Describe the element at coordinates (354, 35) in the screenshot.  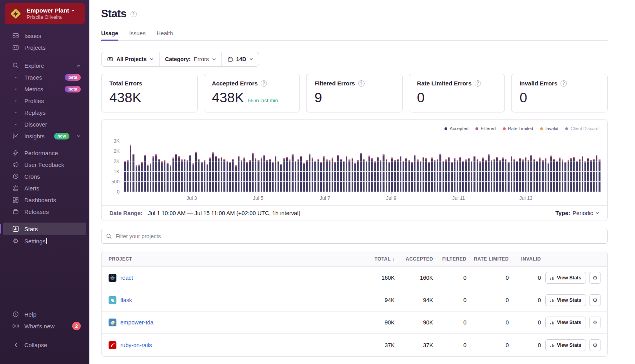
I see `tab-bar: Usage Issues Health` at that location.